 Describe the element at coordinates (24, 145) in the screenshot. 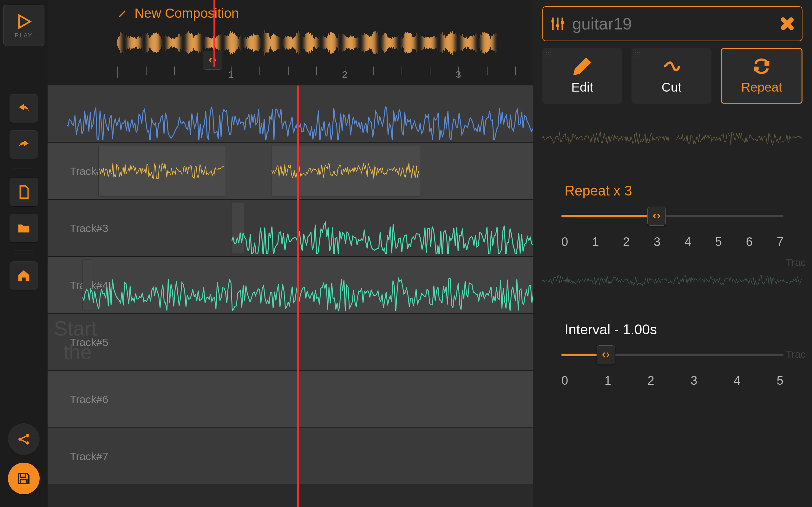

I see `redo-icon` at that location.